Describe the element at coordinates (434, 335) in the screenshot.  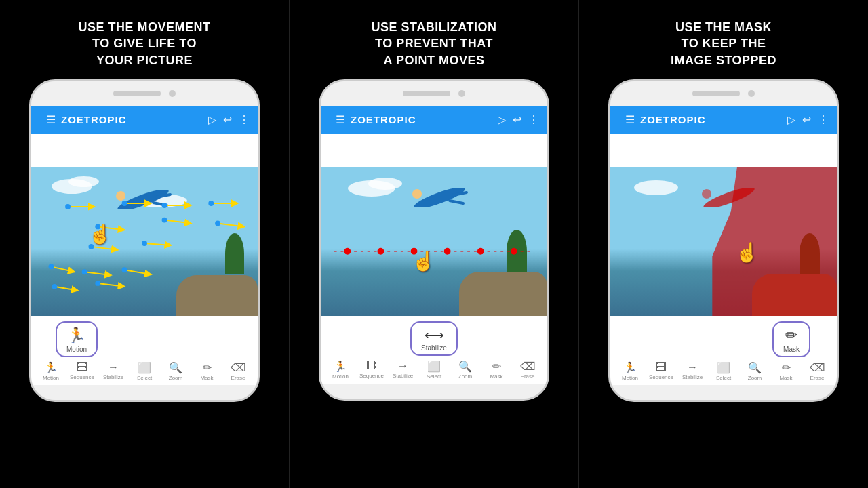
I see `stabilize-tool-icon: ⟷` at that location.